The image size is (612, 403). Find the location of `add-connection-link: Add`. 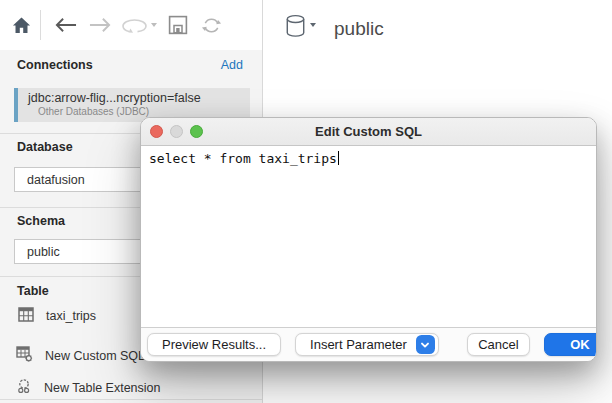

add-connection-link: Add is located at coordinates (232, 65).